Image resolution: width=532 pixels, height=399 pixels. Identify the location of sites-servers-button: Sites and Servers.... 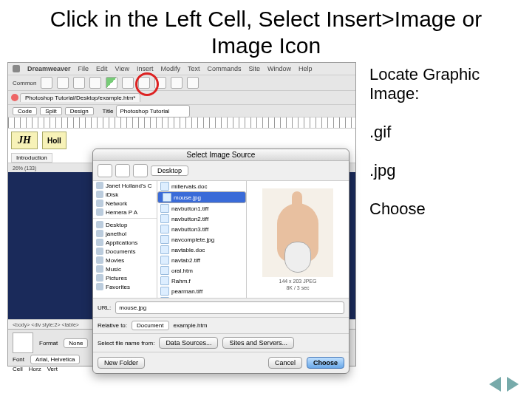
(259, 343).